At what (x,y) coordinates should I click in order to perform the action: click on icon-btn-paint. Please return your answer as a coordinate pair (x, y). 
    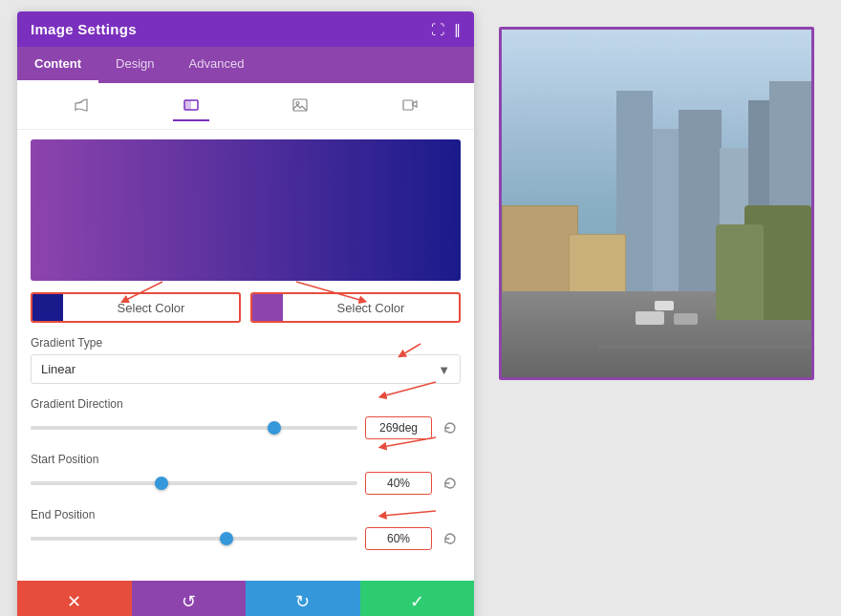
    Looking at the image, I should click on (81, 106).